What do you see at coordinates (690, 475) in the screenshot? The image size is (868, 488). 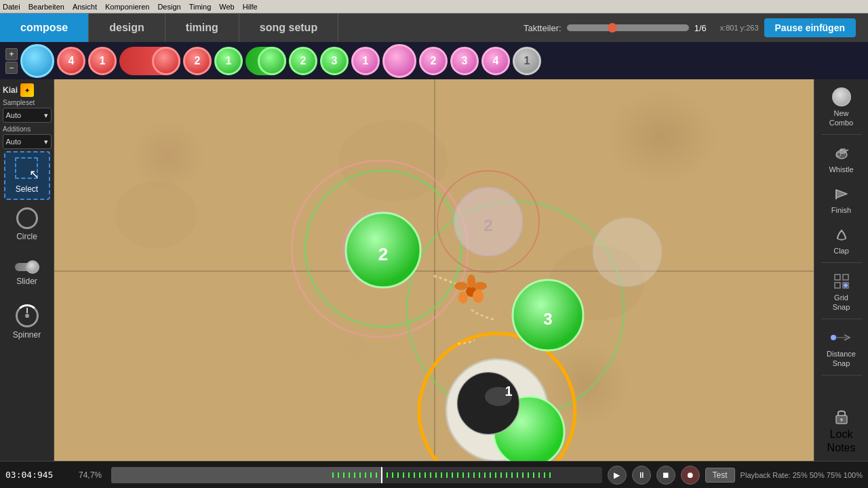 I see `record-button: ⏺` at bounding box center [690, 475].